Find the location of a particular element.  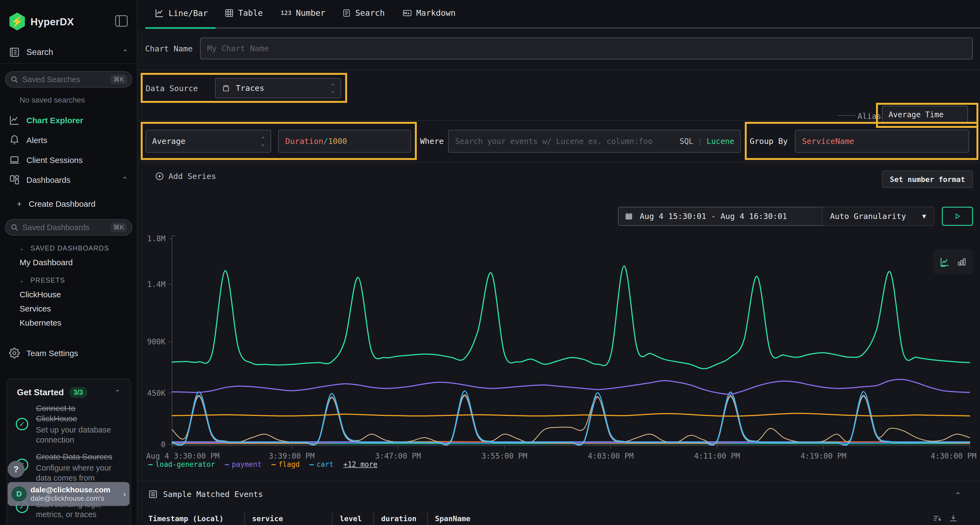

get-started-title: Get Started is located at coordinates (40, 392).